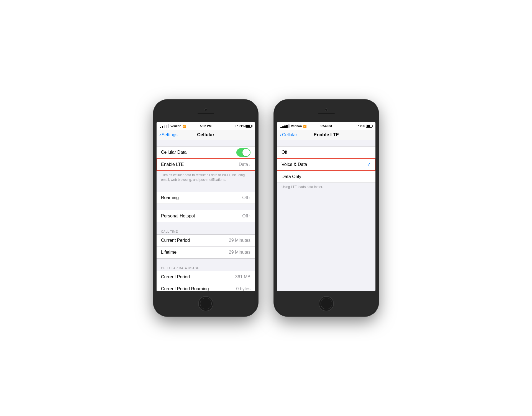 This screenshot has width=532, height=416. Describe the element at coordinates (206, 240) in the screenshot. I see `call-current-period-row: Current Period 29 Minutes` at that location.